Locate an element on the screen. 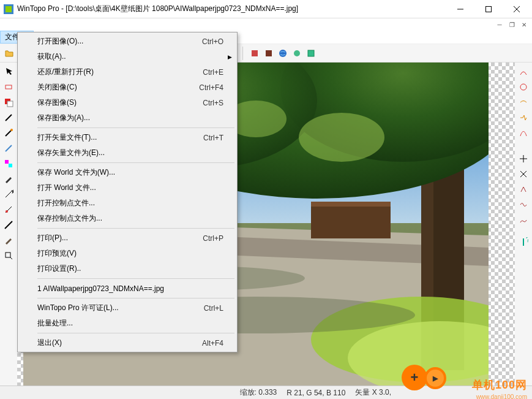  menu-item-shortcut: Ctrl+T is located at coordinates (213, 138).